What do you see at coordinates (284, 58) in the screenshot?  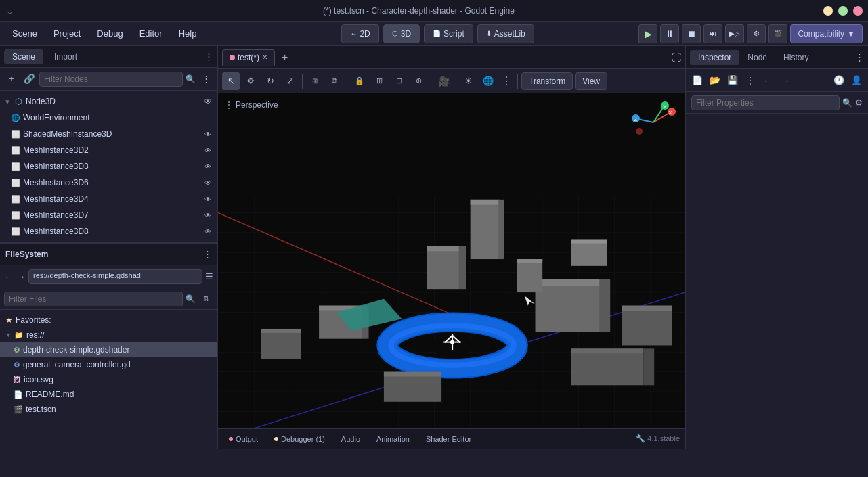 I see `tab-add-button: +` at bounding box center [284, 58].